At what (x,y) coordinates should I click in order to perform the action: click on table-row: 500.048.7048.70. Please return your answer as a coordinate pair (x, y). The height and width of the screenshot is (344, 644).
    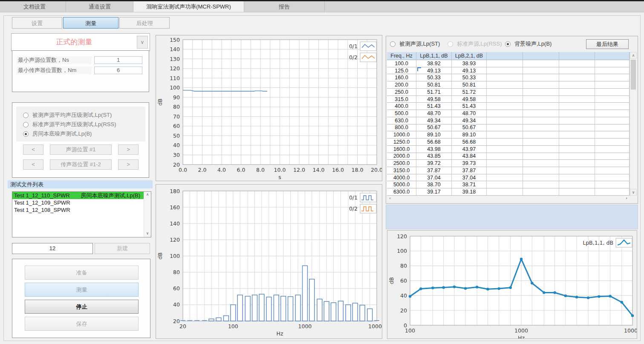
    Looking at the image, I should click on (508, 113).